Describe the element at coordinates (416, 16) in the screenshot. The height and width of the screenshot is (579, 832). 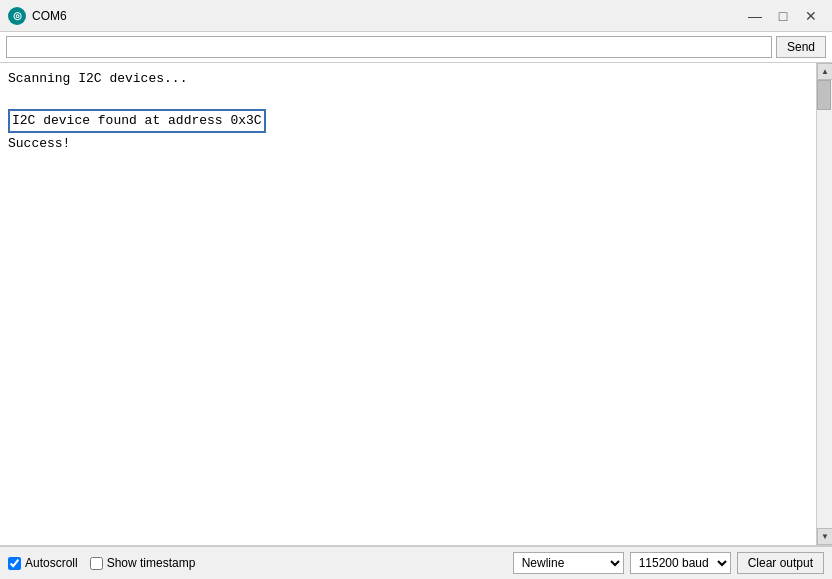
I see `title-bar: ◎ COM6 — □ ✕` at that location.